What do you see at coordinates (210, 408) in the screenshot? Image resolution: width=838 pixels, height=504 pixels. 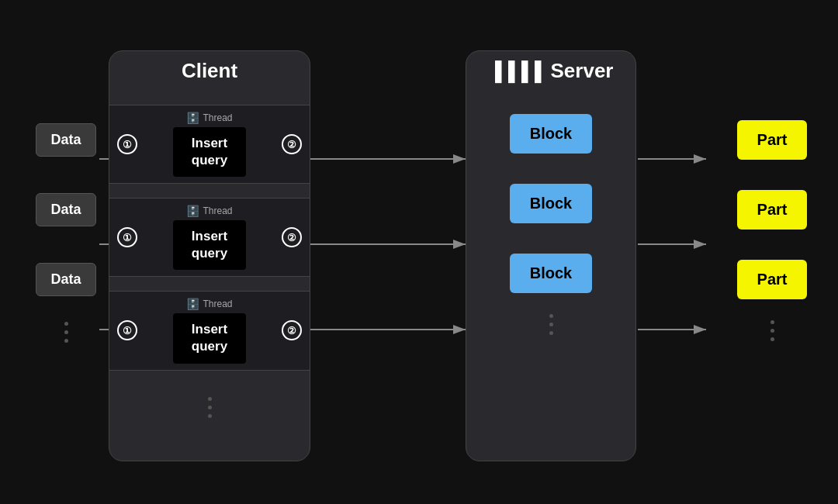 I see `client-dots` at bounding box center [210, 408].